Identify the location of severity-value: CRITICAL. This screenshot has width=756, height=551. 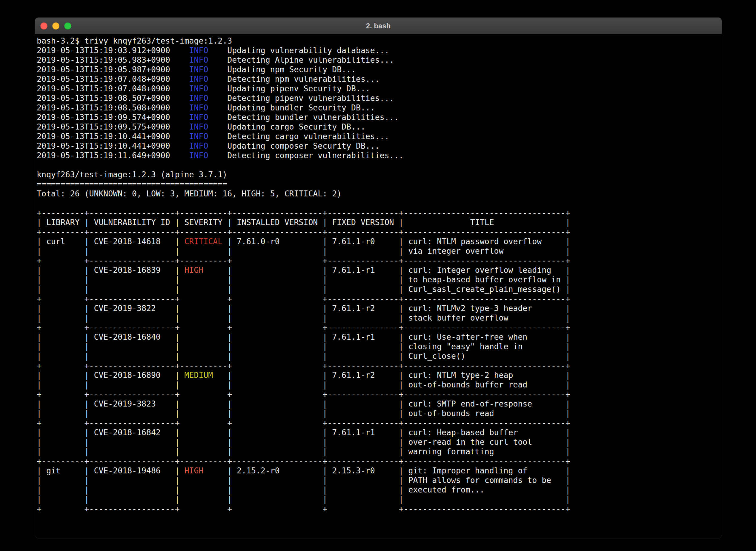
(204, 241).